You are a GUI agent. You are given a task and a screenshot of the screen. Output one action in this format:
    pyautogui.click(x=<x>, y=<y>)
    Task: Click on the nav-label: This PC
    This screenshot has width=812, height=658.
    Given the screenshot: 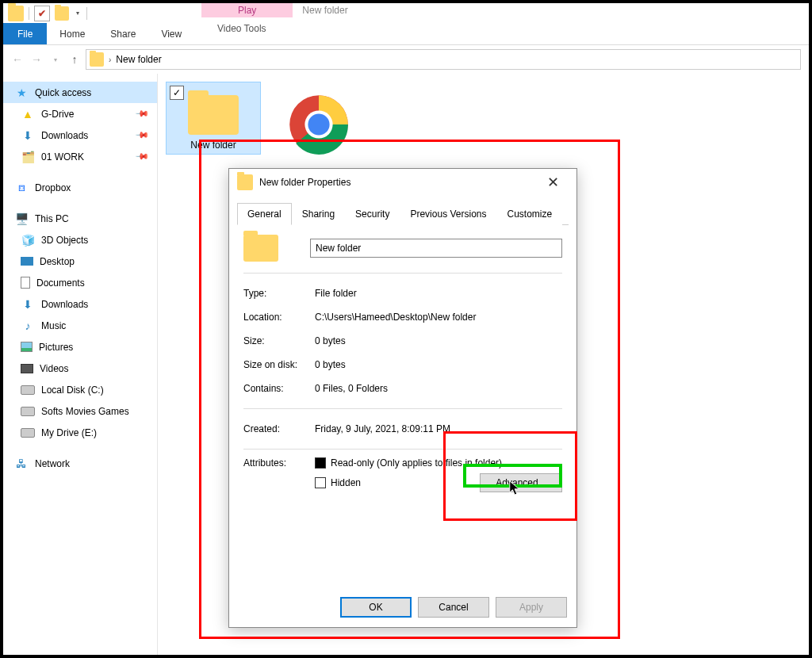 What is the action you would take?
    pyautogui.click(x=52, y=219)
    